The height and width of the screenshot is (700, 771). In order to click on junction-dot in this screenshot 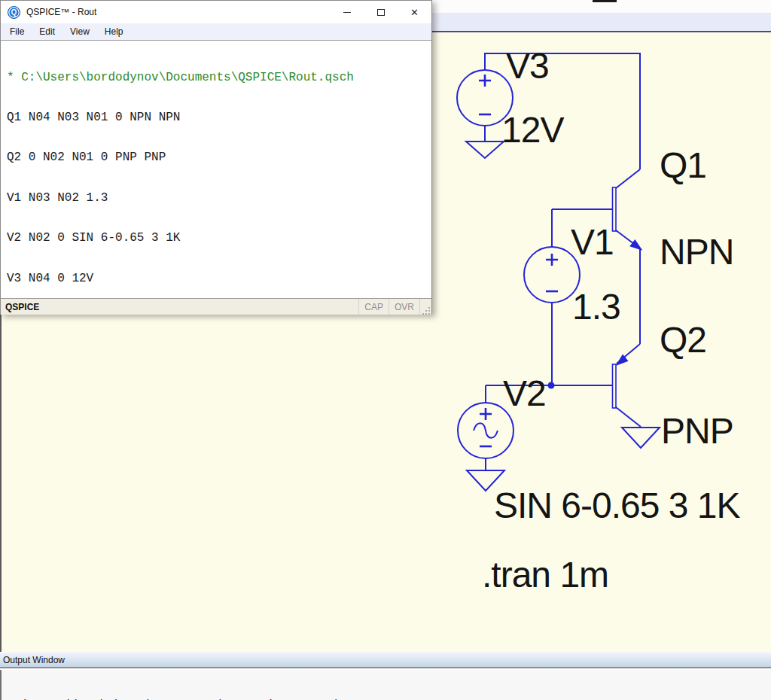, I will do `click(551, 385)`.